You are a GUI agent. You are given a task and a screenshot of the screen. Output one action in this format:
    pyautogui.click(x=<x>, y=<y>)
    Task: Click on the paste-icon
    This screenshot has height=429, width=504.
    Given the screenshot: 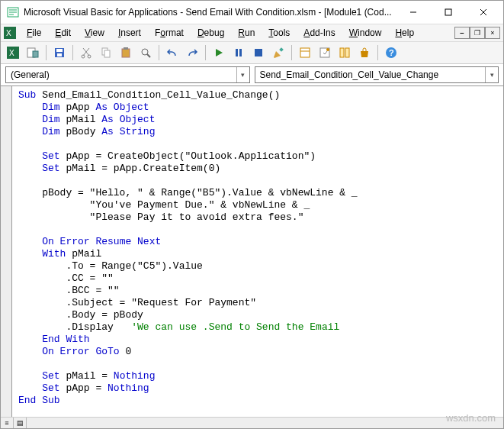 What is the action you would take?
    pyautogui.click(x=126, y=53)
    